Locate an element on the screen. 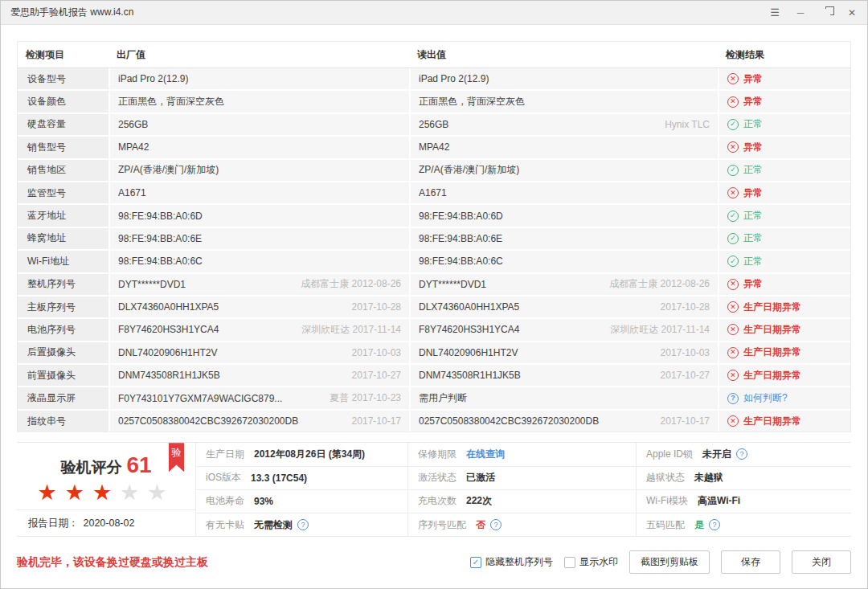  row-item-label: 电池序列号 is located at coordinates (63, 329).